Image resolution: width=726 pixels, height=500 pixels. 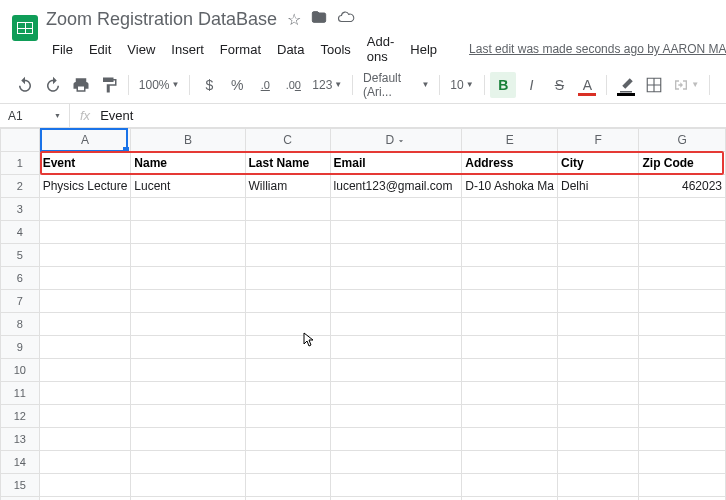 What do you see at coordinates (20, 256) in the screenshot?
I see `row-header-5: 5` at bounding box center [20, 256].